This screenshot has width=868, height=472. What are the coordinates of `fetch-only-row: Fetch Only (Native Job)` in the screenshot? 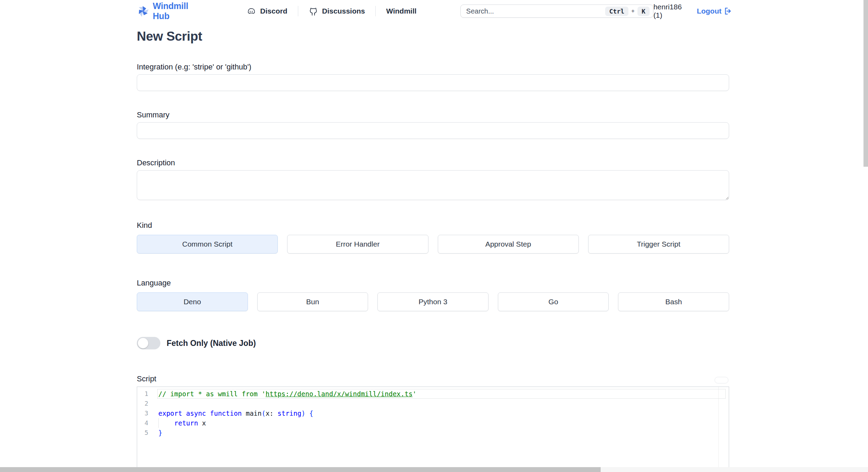 It's located at (433, 343).